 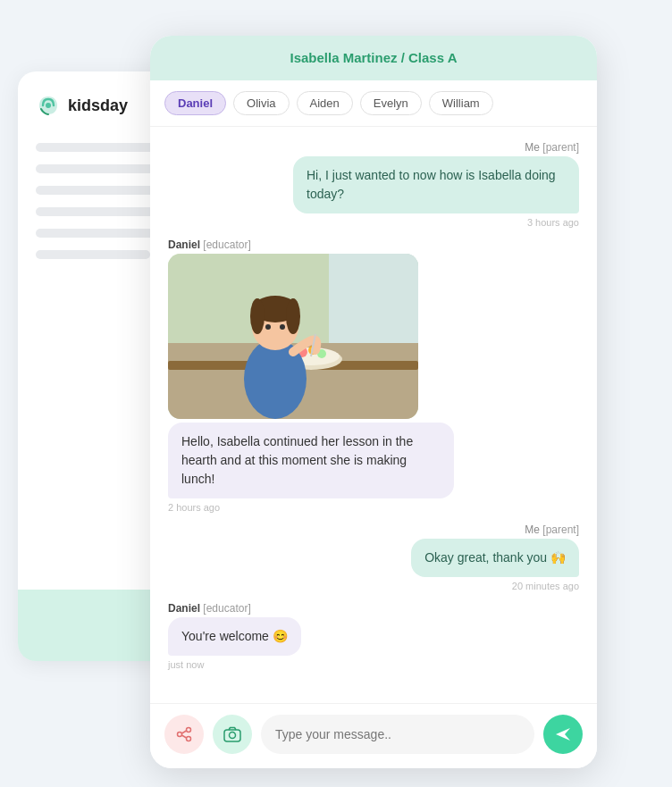 I want to click on share-button, so click(x=184, y=734).